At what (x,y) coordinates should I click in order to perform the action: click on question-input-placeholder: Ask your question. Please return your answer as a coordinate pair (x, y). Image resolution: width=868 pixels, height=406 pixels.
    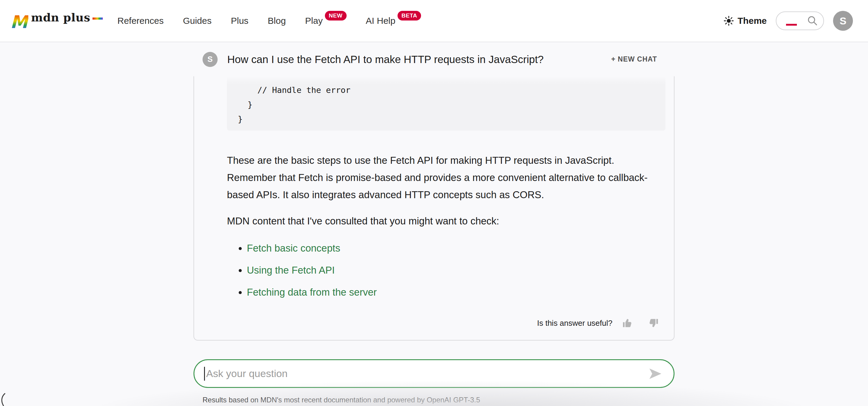
    Looking at the image, I should click on (247, 374).